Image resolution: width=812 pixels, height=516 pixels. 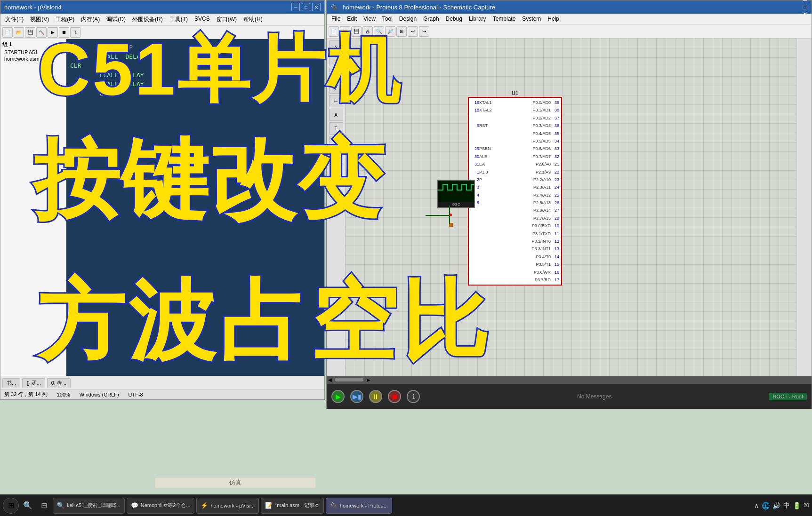 I want to click on taskbar-app-keil-search: 🔍 keil c51_搜索_哔哩哔..., so click(x=88, y=506).